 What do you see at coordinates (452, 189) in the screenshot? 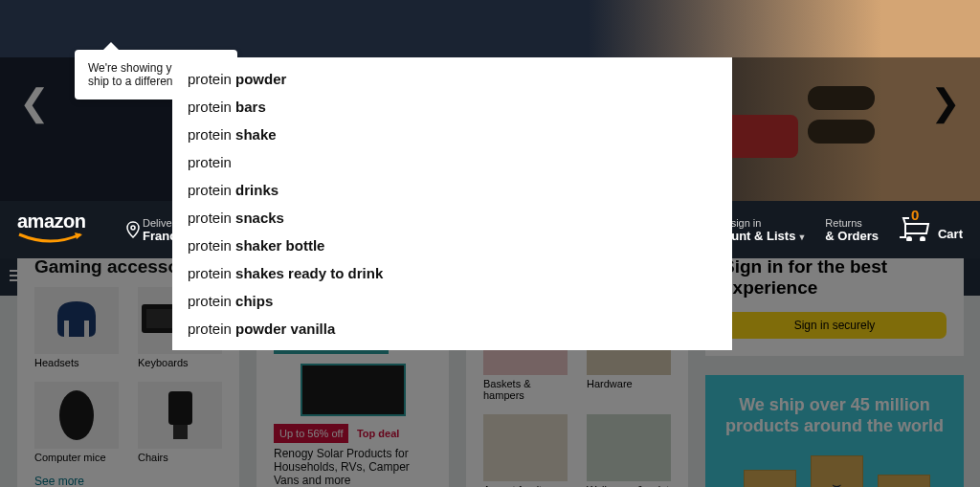
I see `suggestion-item: protein drinks` at bounding box center [452, 189].